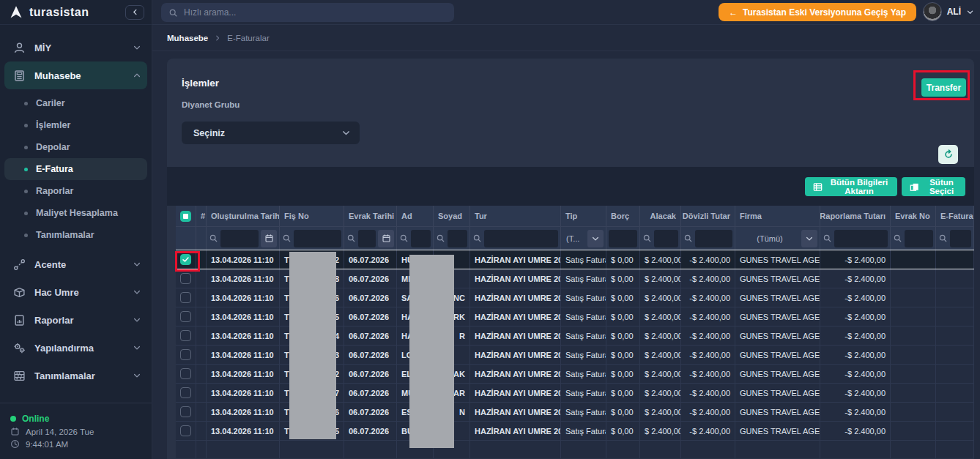  What do you see at coordinates (186, 217) in the screenshot?
I see `select-all-checkbox` at bounding box center [186, 217].